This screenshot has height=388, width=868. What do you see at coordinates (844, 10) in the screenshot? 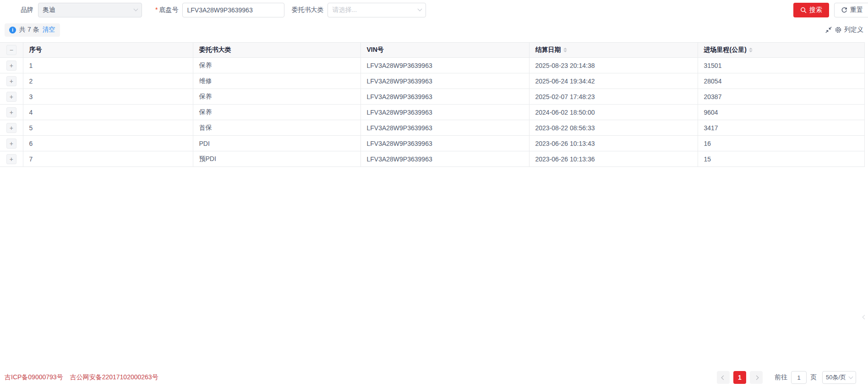
I see `reset-icon` at bounding box center [844, 10].